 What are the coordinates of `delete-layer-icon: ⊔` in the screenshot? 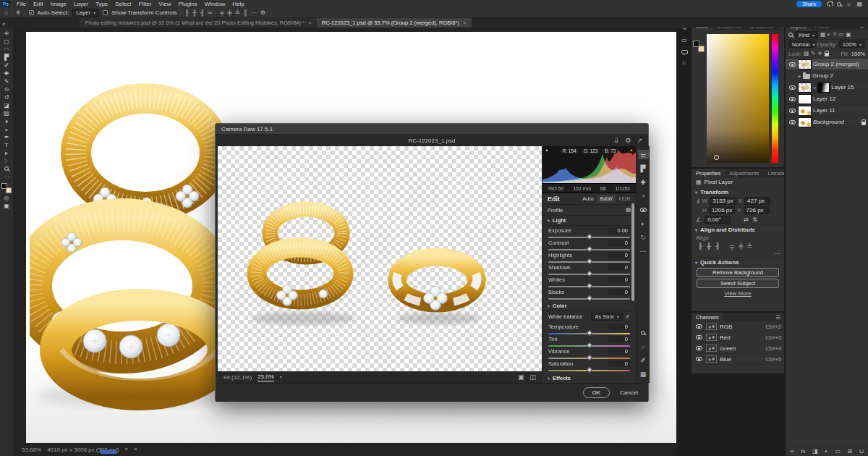 It's located at (861, 452).